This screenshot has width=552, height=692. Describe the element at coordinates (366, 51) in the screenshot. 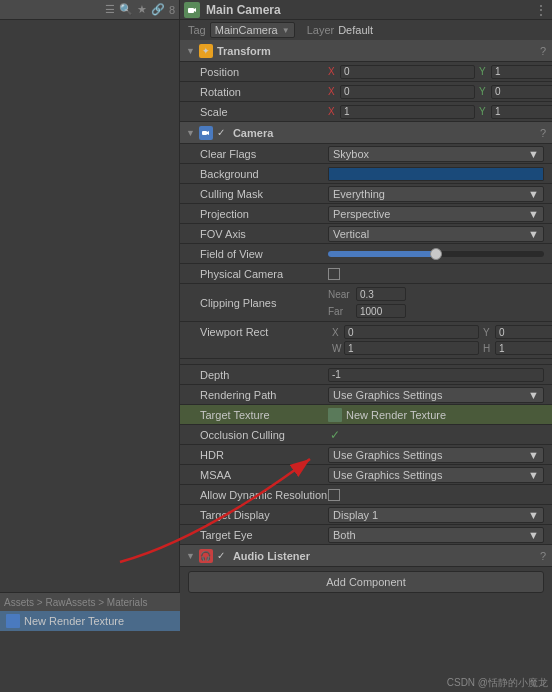

I see `transform-section-header: ▼ ✦ Transform ?` at that location.